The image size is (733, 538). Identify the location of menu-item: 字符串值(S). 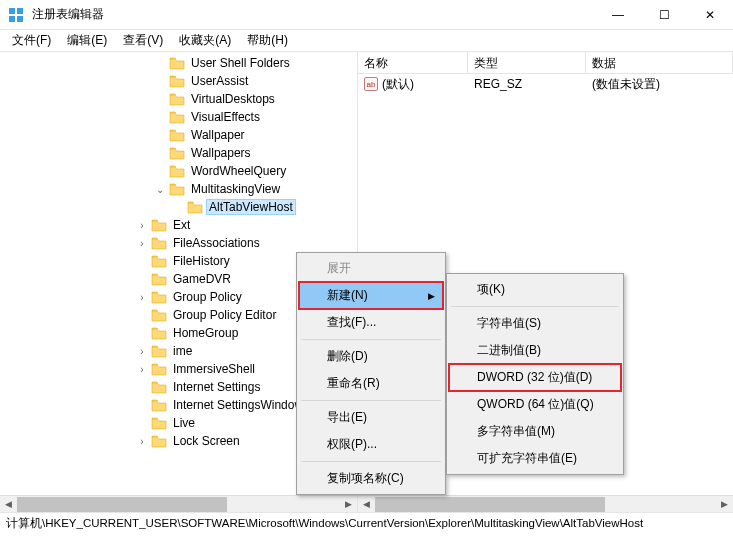
(535, 324).